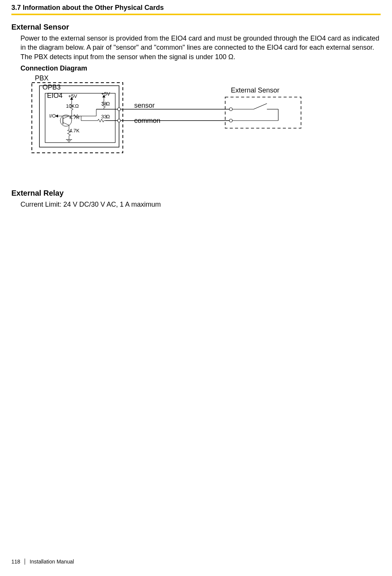  I want to click on header-underline, so click(196, 14).